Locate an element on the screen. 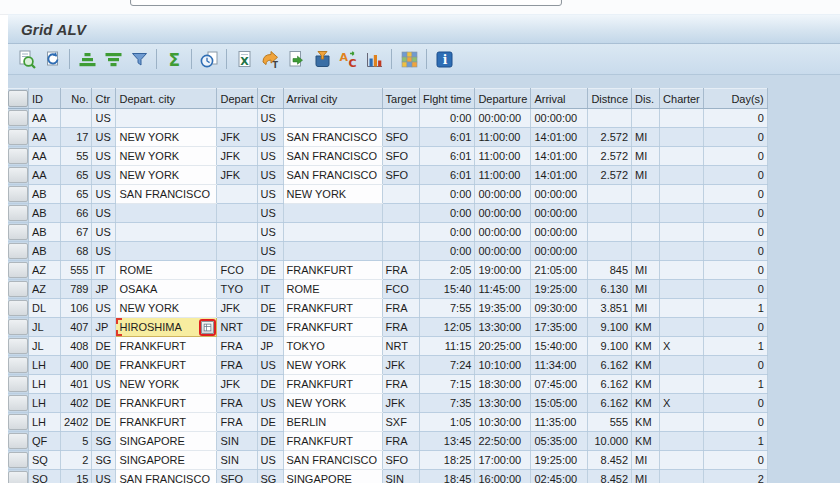 This screenshot has height=483, width=840. local-file-button is located at coordinates (296, 59).